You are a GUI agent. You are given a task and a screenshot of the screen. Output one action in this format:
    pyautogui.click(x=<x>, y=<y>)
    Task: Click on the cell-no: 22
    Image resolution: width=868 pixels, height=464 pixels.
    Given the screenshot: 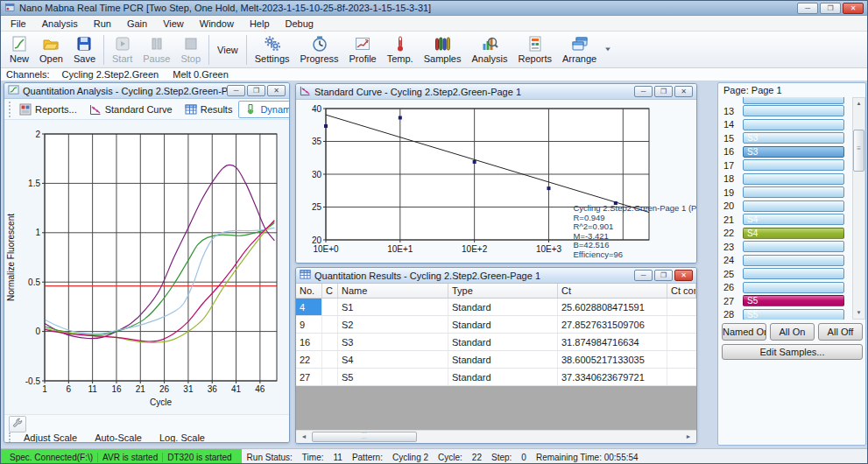 What is the action you would take?
    pyautogui.click(x=309, y=359)
    